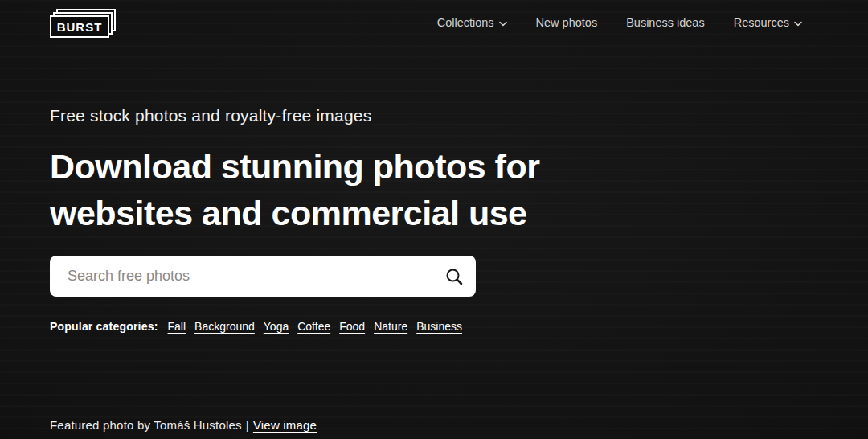 The height and width of the screenshot is (439, 868). I want to click on category-link-coffee: Coffee, so click(313, 326).